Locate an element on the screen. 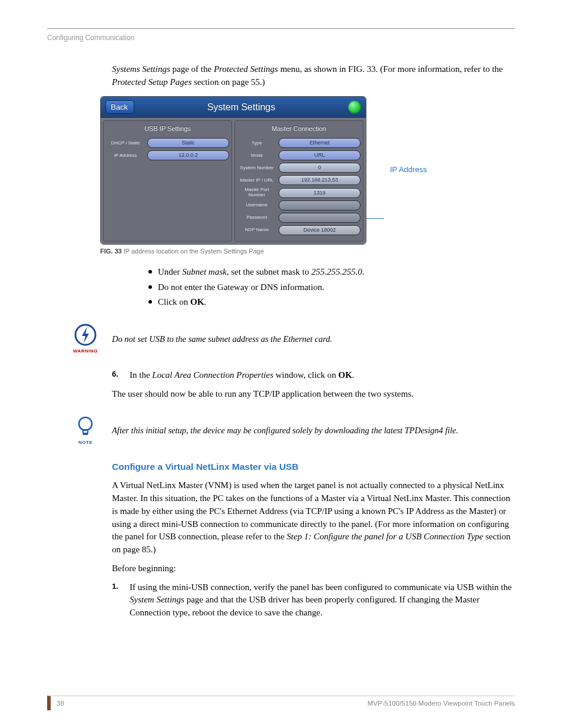  panel-title: System Settings is located at coordinates (242, 107).